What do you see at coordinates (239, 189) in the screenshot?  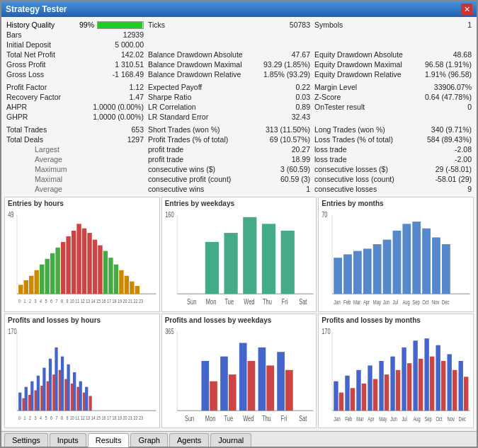 I see `avg-consec-row: Average consecutive wins 1 consecutive l…` at bounding box center [239, 189].